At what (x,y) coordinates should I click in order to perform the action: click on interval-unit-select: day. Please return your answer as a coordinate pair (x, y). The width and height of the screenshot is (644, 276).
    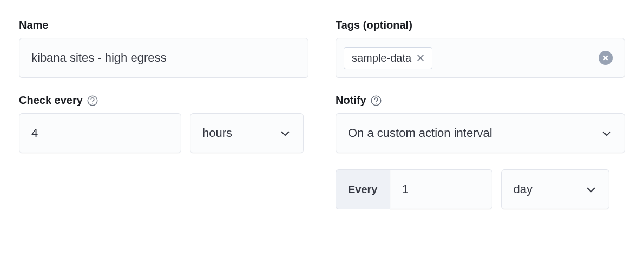
    Looking at the image, I should click on (555, 189).